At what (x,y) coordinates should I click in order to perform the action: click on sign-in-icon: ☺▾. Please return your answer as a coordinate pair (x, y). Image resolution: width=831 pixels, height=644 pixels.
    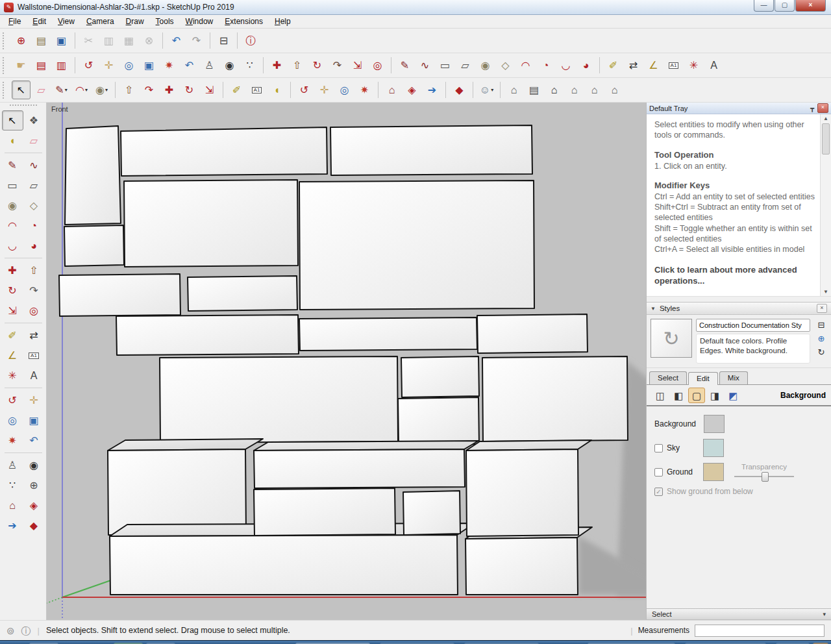
    Looking at the image, I should click on (487, 90).